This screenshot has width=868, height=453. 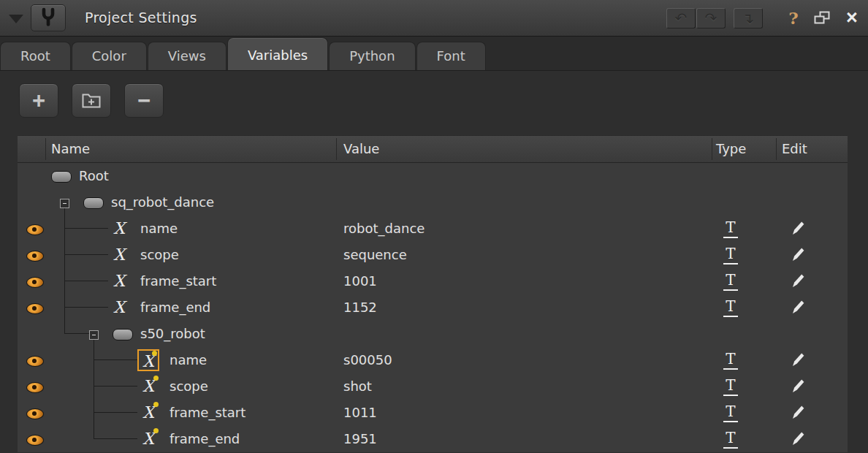 I want to click on row-value: 1011, so click(x=360, y=412).